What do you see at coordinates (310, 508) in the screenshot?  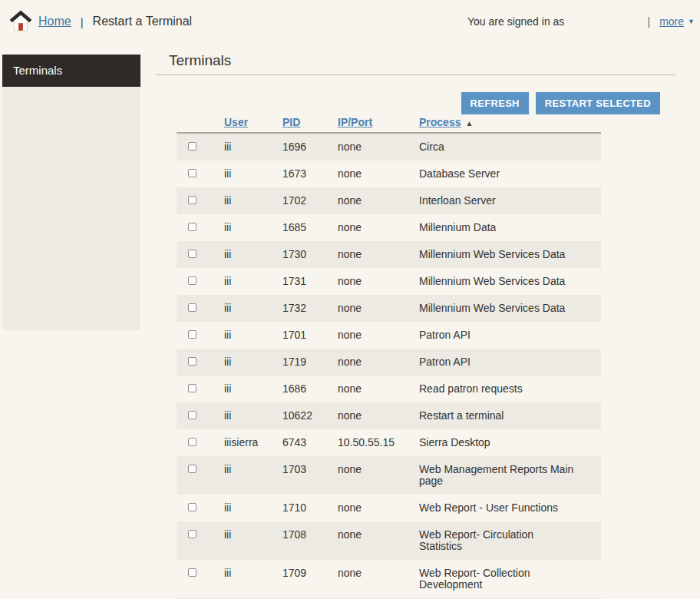 I see `cell-pid: 1710` at bounding box center [310, 508].